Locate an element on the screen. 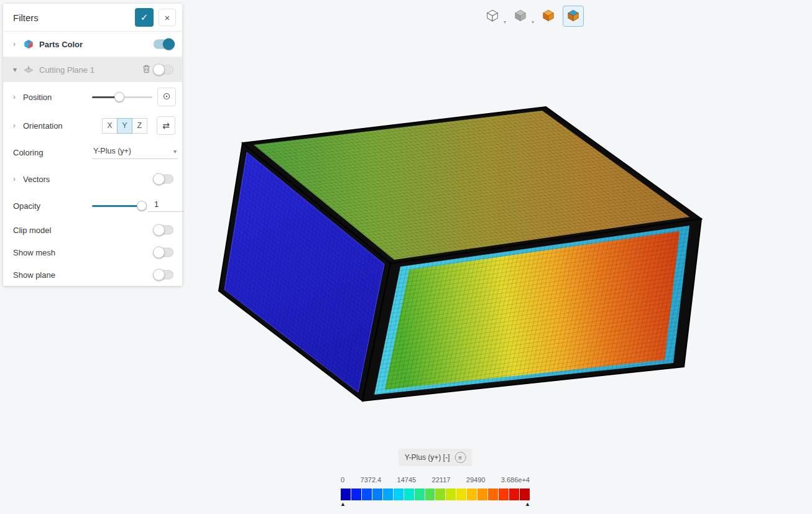 The width and height of the screenshot is (812, 514). target-icon is located at coordinates (167, 97).